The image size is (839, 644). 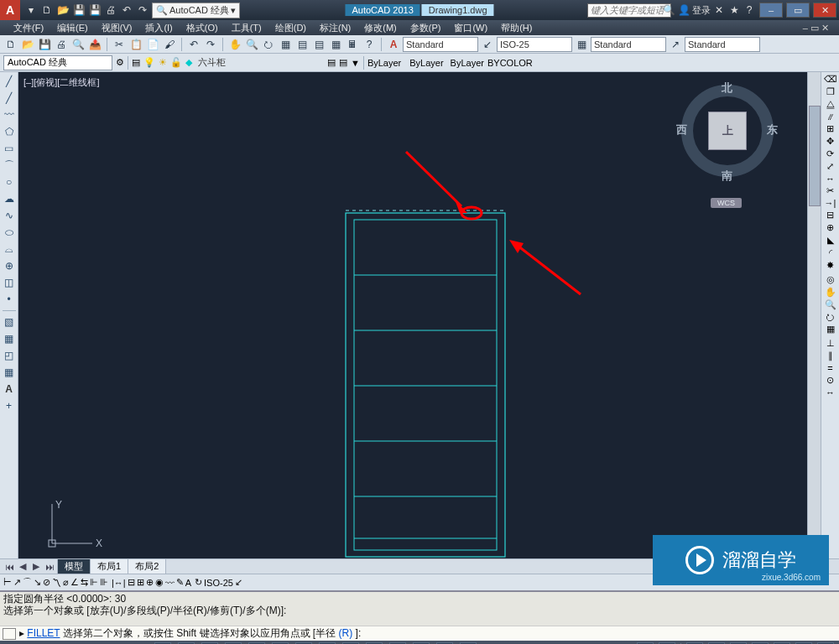 I want to click on window-close: ✕, so click(x=825, y=10).